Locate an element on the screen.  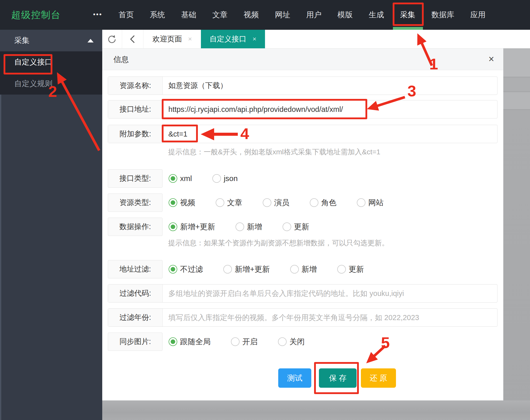
close-icon: × is located at coordinates (491, 59).